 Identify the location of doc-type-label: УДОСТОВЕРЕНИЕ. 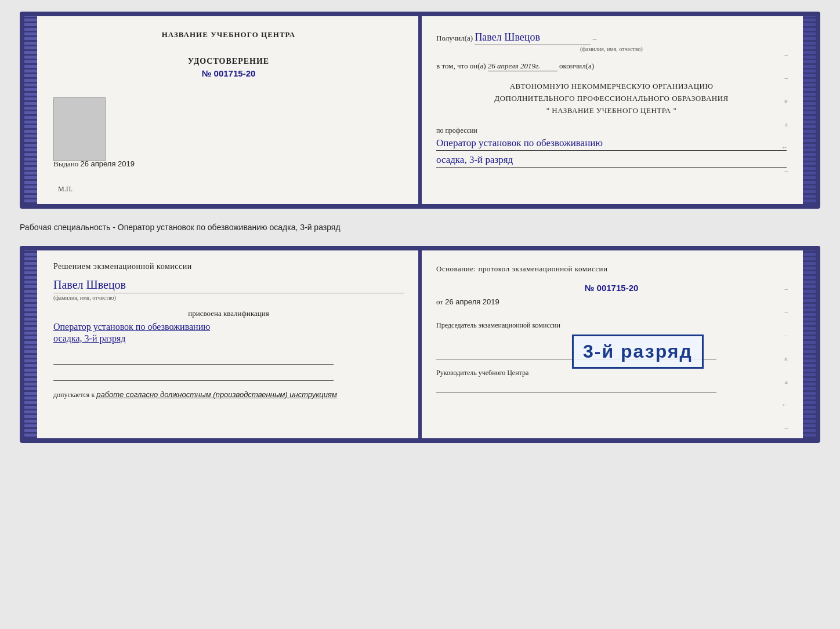
(229, 61).